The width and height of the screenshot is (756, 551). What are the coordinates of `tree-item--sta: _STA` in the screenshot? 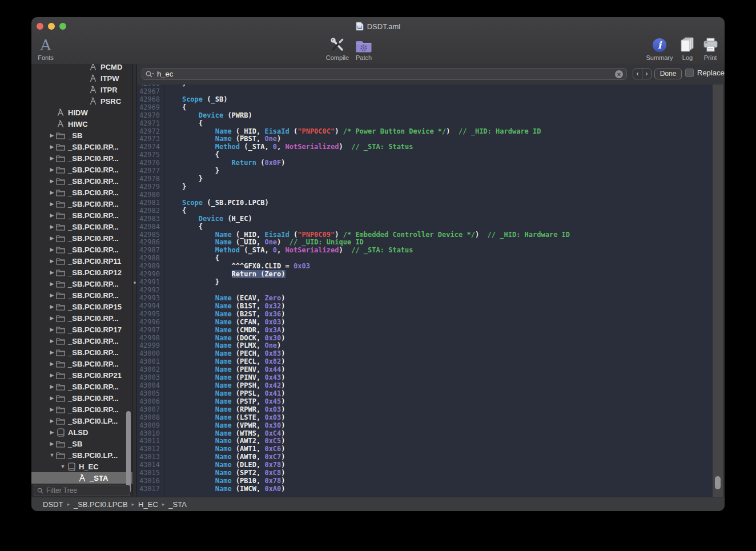 It's located at (82, 478).